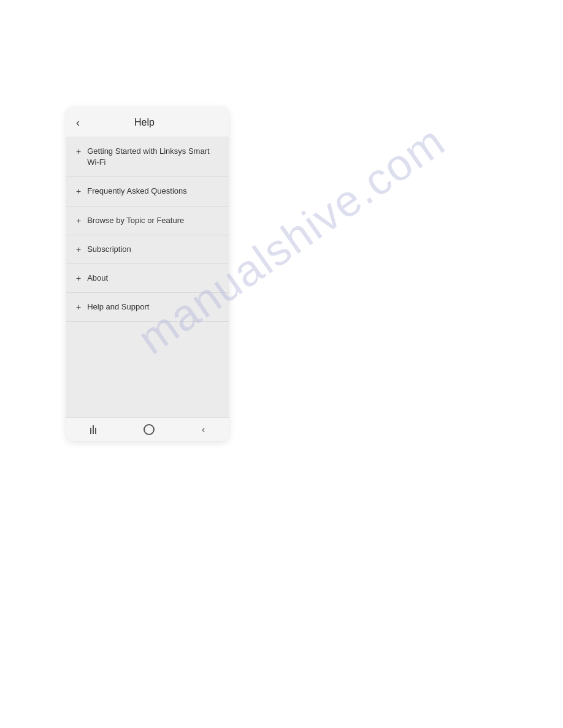  I want to click on expand-icon-about: +, so click(79, 278).